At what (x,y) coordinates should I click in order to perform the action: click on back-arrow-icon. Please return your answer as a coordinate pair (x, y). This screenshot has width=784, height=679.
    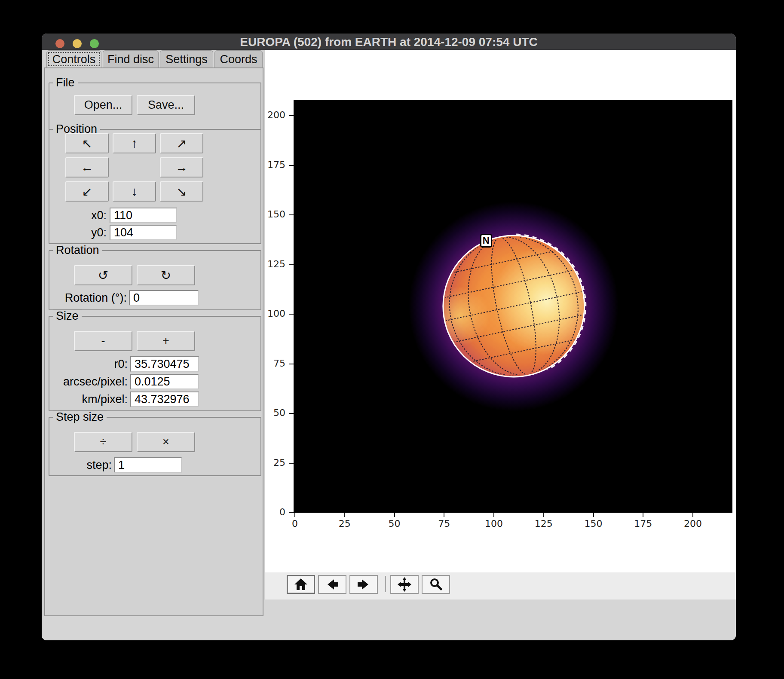
    Looking at the image, I should click on (332, 584).